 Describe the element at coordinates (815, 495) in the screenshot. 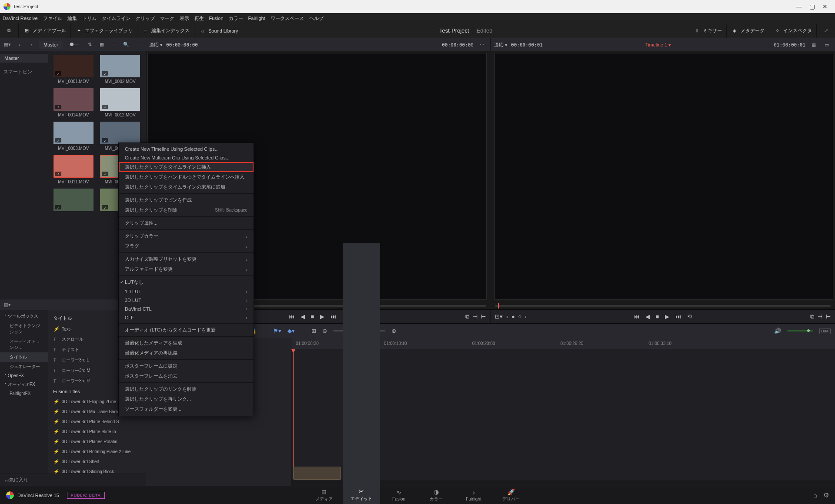

I see `home-icon: ⌂` at that location.